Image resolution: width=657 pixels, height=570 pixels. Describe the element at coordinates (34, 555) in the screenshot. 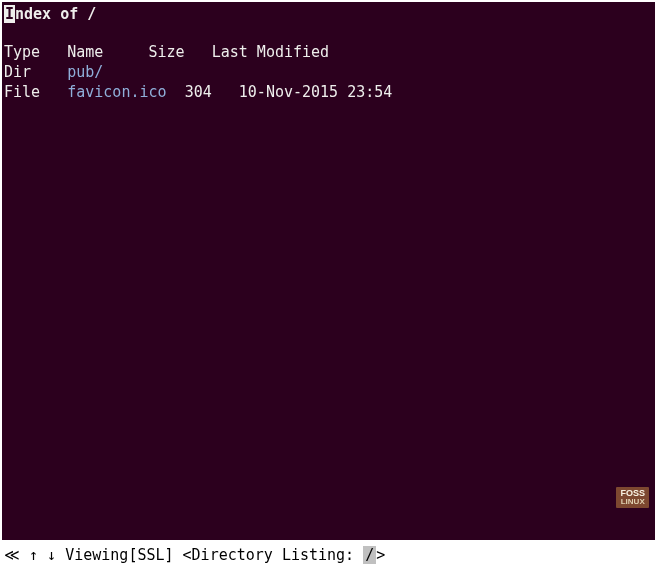

I see `nav-arrows-icon: ≪ ↑ ↓` at that location.